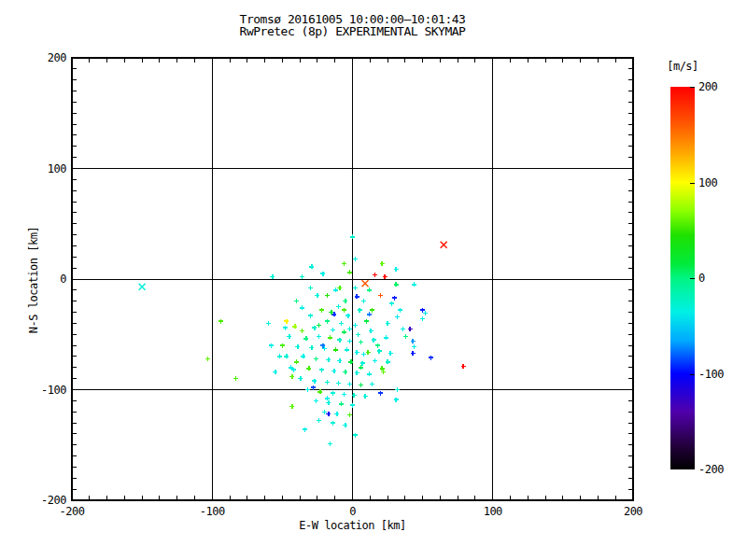 The image size is (747, 560). I want to click on x-tick-label: -100, so click(213, 511).